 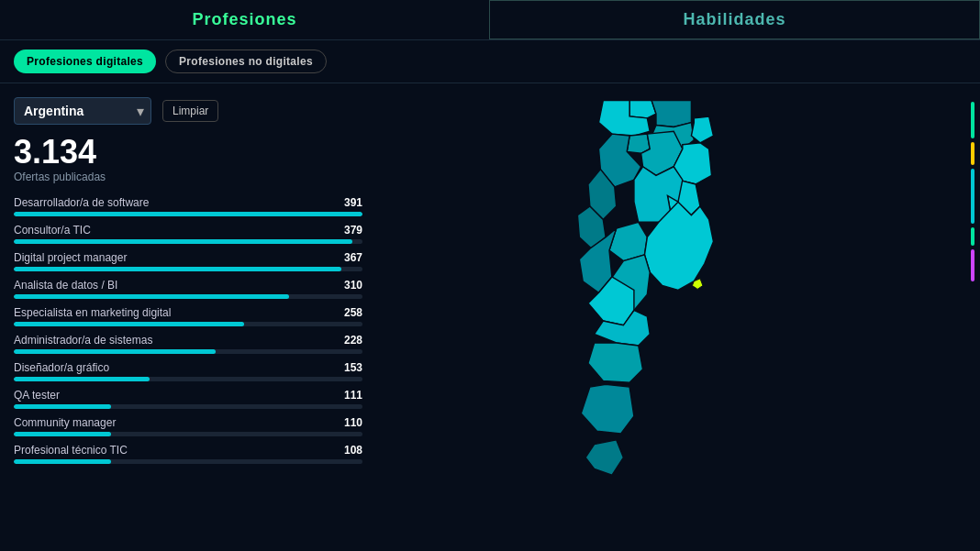 What do you see at coordinates (188, 395) in the screenshot?
I see `bar-header: QA tester 111` at bounding box center [188, 395].